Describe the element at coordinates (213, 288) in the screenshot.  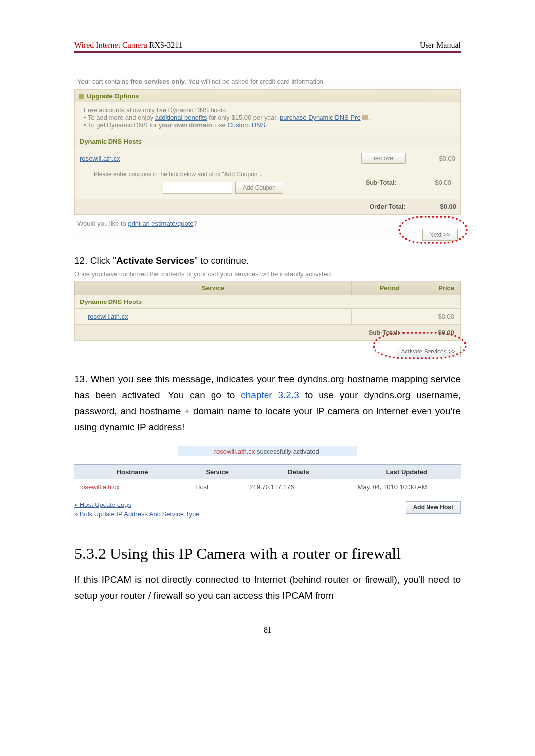
I see `col-service: Service` at that location.